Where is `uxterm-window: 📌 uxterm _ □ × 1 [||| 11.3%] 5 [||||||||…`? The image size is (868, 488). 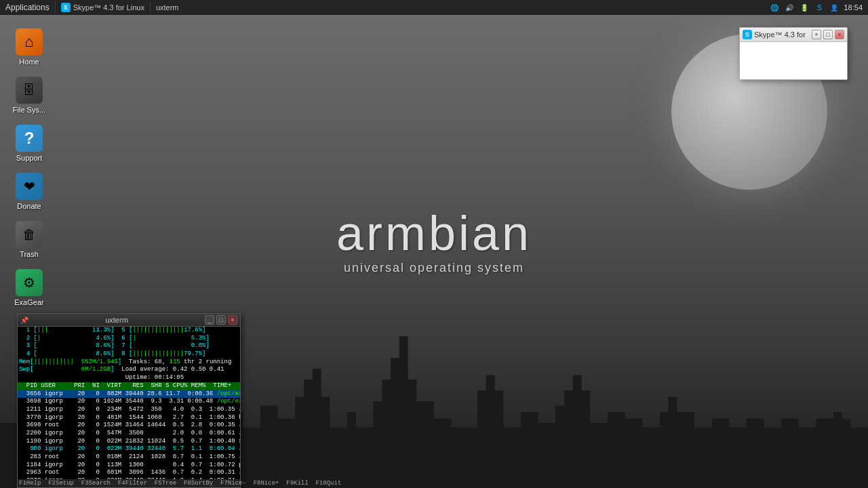
uxterm-window: 📌 uxterm _ □ × 1 [||| 11.3%] 5 [||||||||… is located at coordinates (129, 401).